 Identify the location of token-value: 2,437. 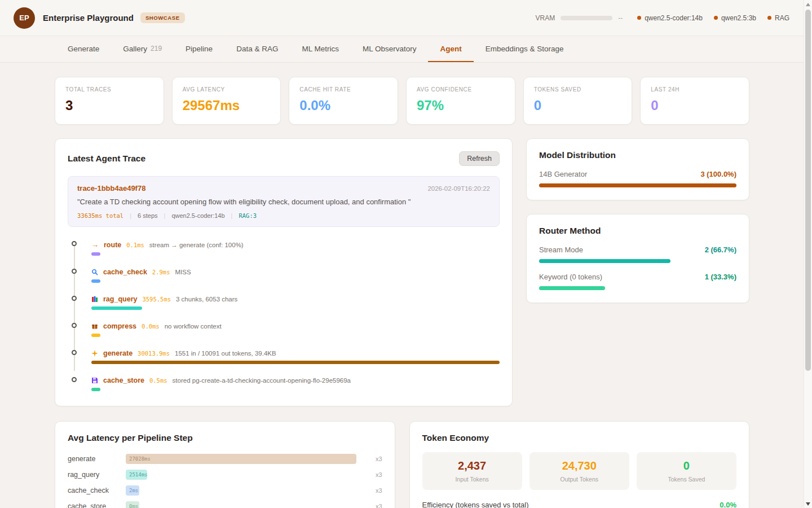
(473, 466).